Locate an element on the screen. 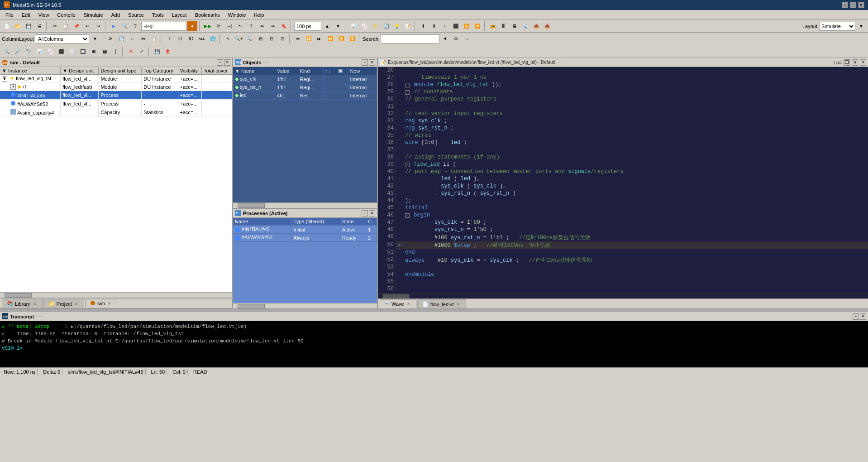  help-input is located at coordinates (164, 26).